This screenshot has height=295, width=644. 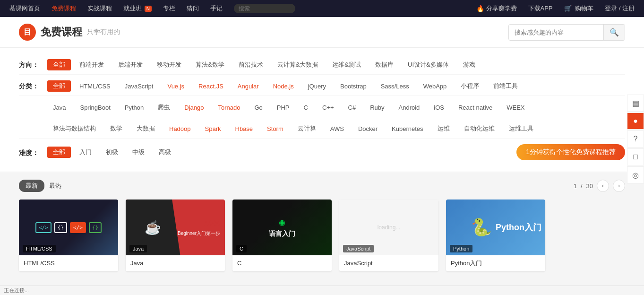 What do you see at coordinates (409, 108) in the screenshot?
I see `cat-android: Android` at bounding box center [409, 108].